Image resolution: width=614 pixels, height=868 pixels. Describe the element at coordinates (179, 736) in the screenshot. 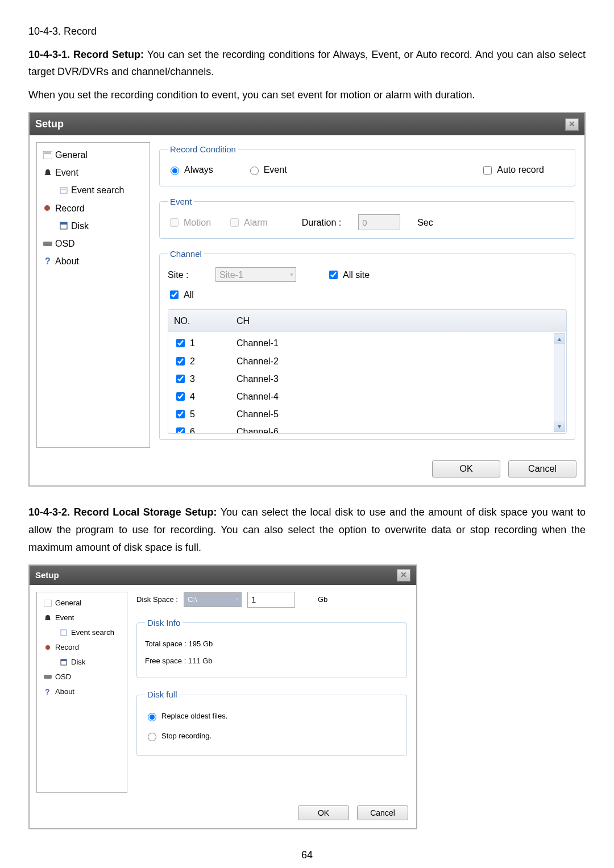

I see `radio-stop-recording: Stop recording.` at that location.